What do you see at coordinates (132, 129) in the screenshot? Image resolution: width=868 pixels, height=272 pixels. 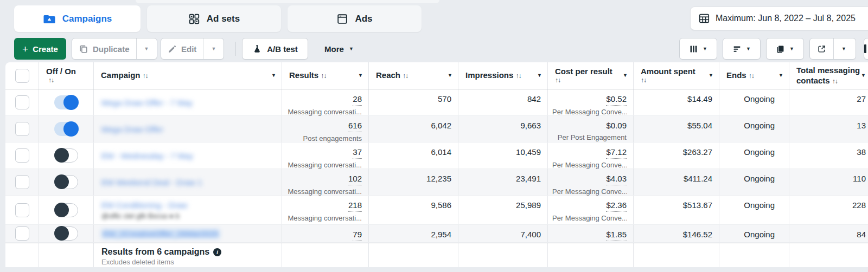 I see `campaign-name-link: Mega Draw Offer` at bounding box center [132, 129].